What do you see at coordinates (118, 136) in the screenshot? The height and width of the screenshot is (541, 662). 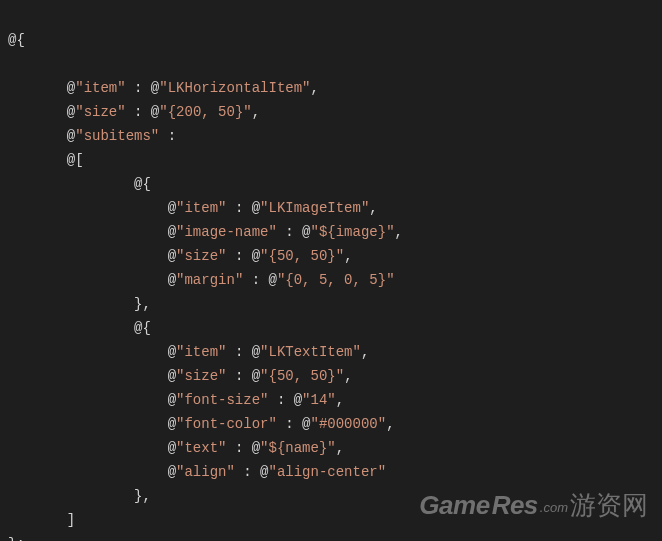 I see `key-subitems: subitems` at bounding box center [118, 136].